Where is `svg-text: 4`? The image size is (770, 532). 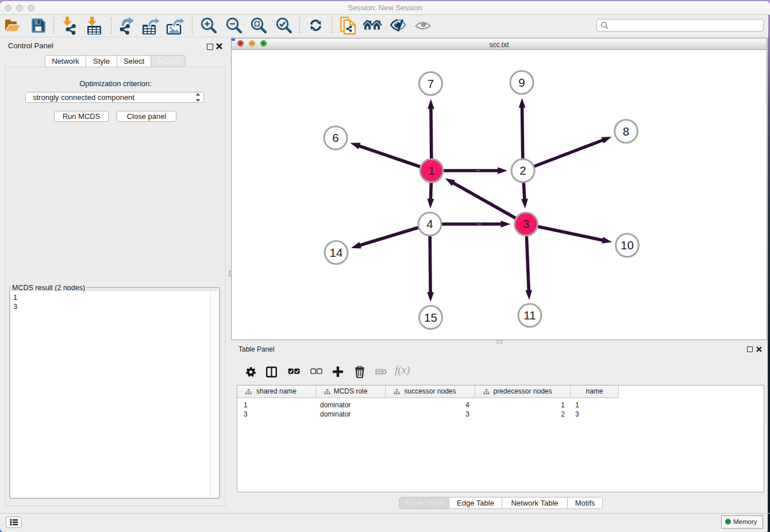
svg-text: 4 is located at coordinates (430, 224).